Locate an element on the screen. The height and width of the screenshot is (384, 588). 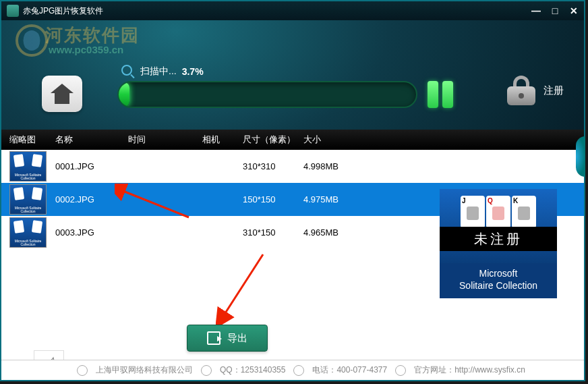
cell-dimensions: 150*150 is located at coordinates (273, 200).